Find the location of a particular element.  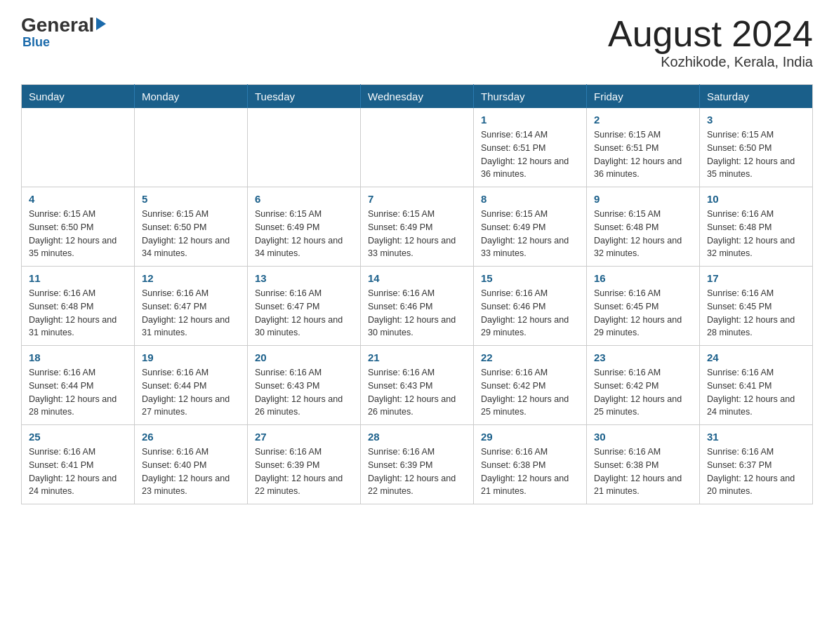

calendar-day-cell: 16Sunrise: 6:16 AM Sunset: 6:45 PM Dayli… is located at coordinates (643, 306).